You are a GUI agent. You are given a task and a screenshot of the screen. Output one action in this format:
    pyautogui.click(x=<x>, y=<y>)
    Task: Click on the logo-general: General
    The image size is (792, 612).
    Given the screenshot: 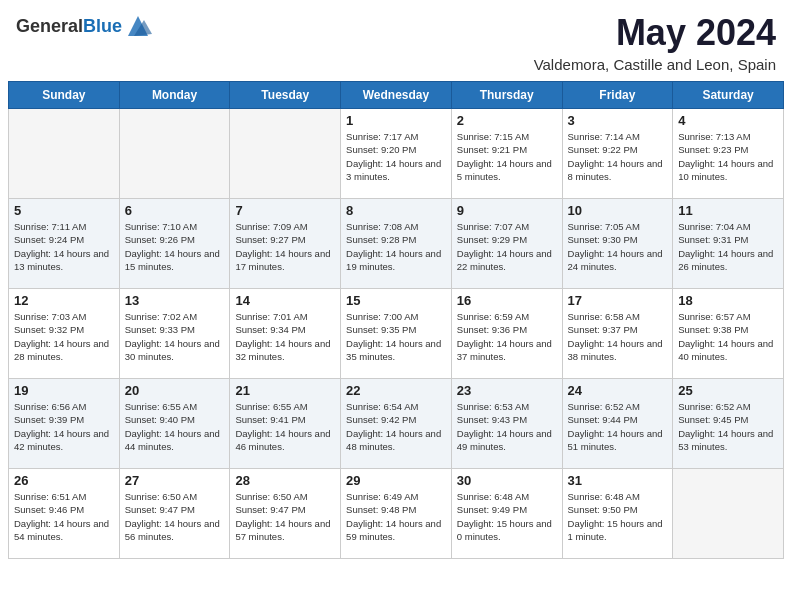 What is the action you would take?
    pyautogui.click(x=50, y=26)
    